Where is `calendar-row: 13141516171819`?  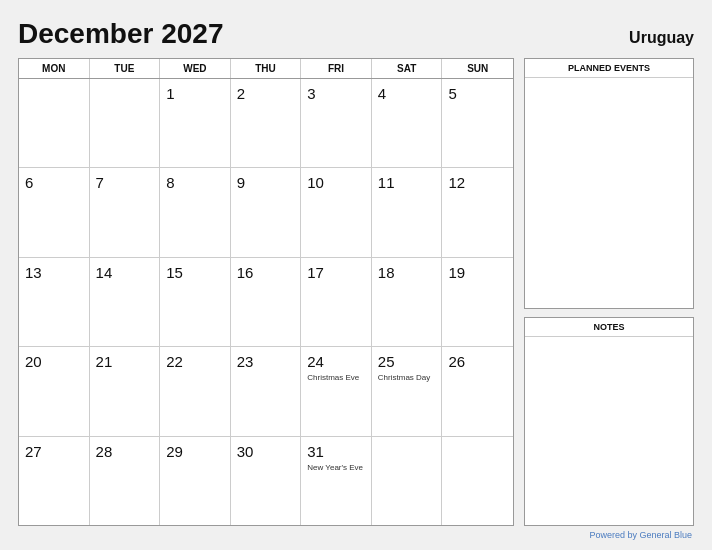
calendar-row: 13141516171819 is located at coordinates (266, 302).